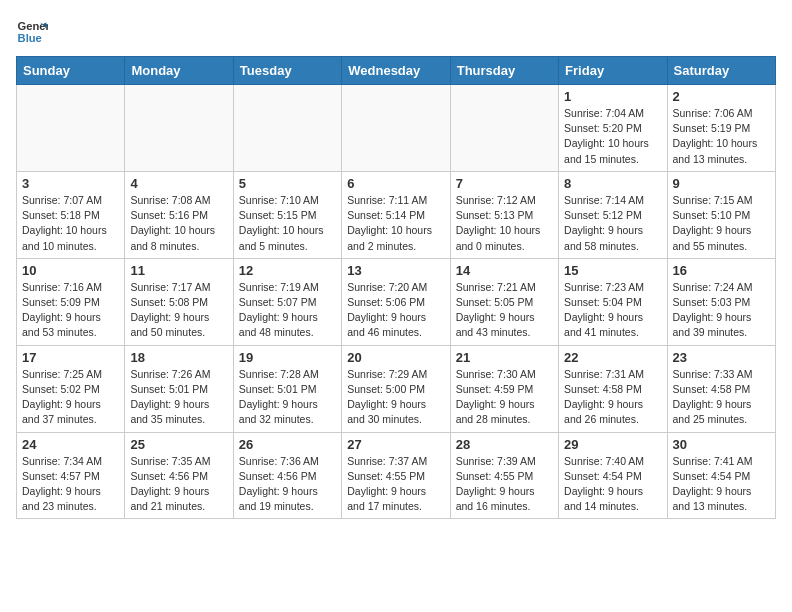 The image size is (792, 612). Describe the element at coordinates (70, 310) in the screenshot. I see `day-info: Sunrise: 7:16 AM Sunset: 5:09 PM Dayligh…` at that location.